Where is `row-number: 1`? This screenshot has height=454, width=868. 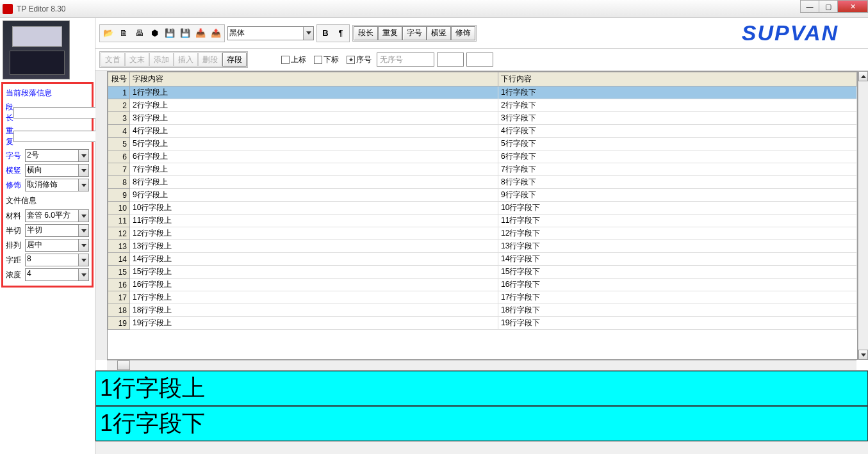 row-number: 1 is located at coordinates (119, 93).